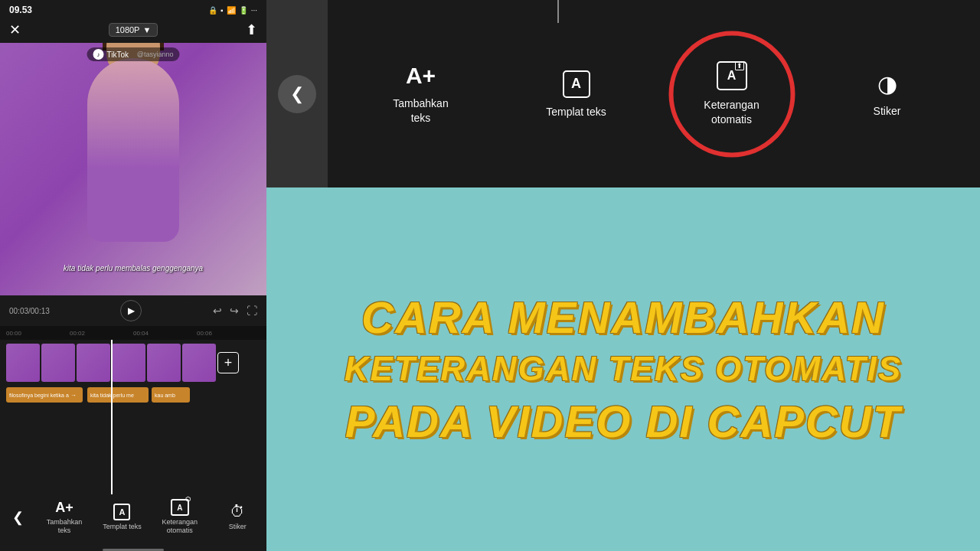  What do you see at coordinates (731, 112) in the screenshot?
I see `keterangan-otomatis-label: Keteranganotomatis` at bounding box center [731, 112].